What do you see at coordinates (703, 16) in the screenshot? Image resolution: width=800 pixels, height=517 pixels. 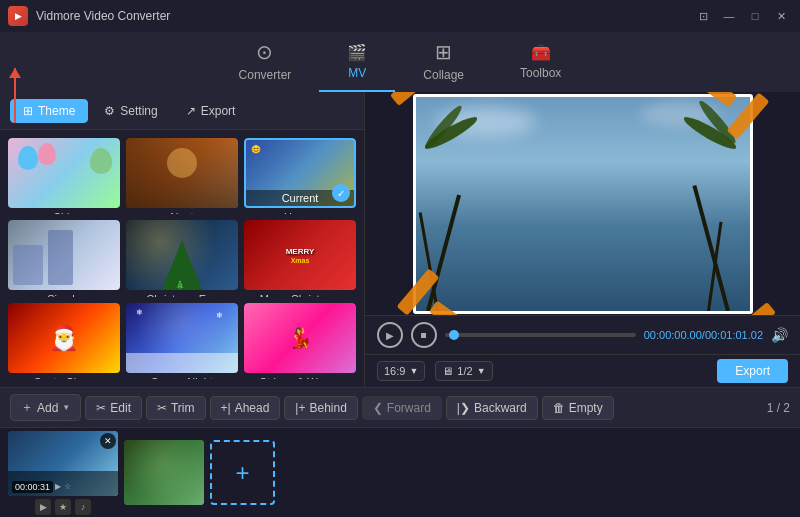 I see `minimize-button: ⊡` at bounding box center [703, 16].